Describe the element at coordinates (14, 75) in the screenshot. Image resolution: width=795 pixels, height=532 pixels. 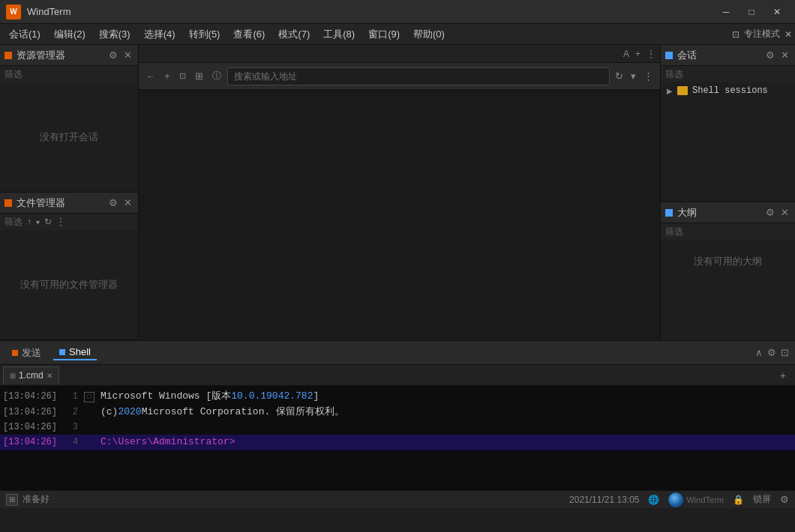
I see `filter-placeholder: 筛选` at that location.